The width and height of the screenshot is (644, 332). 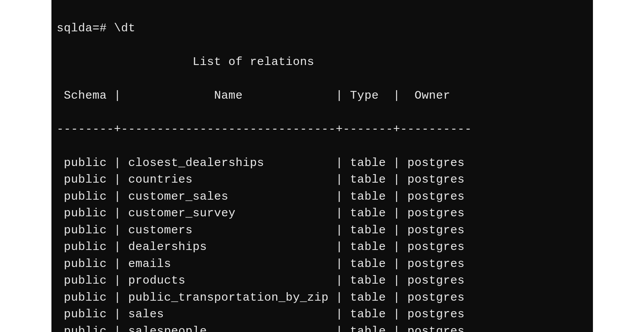 I want to click on table-row: public | emails | table | postgres, so click(x=322, y=264).